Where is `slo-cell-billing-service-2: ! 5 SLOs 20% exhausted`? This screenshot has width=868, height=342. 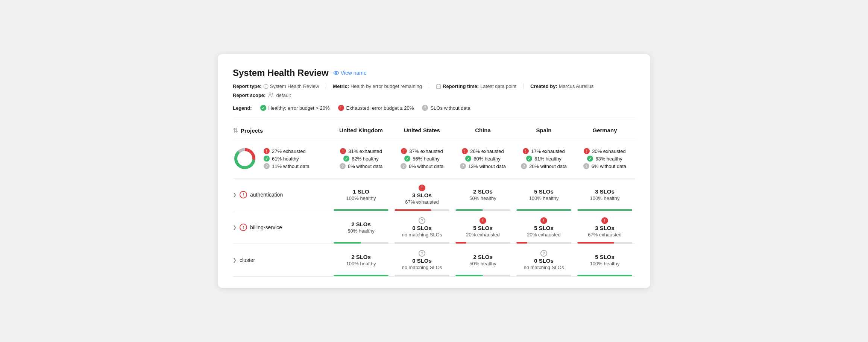 slo-cell-billing-service-2: ! 5 SLOs 20% exhausted is located at coordinates (483, 227).